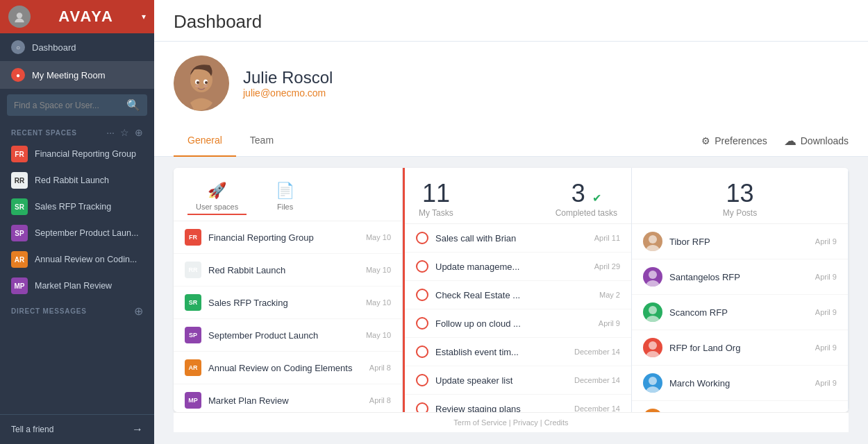  Describe the element at coordinates (110, 133) in the screenshot. I see `more-icon: ···` at that location.